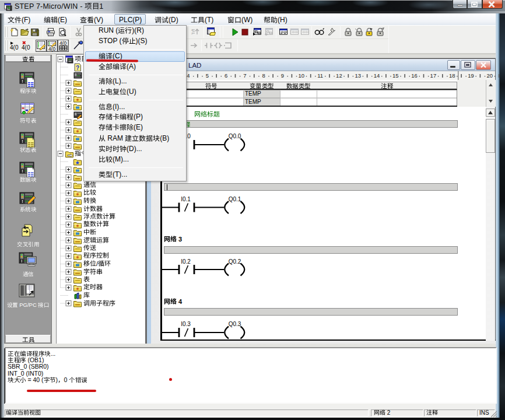 The height and width of the screenshot is (420, 505). Describe the element at coordinates (395, 76) in the screenshot. I see `svg-text: 15` at that location.